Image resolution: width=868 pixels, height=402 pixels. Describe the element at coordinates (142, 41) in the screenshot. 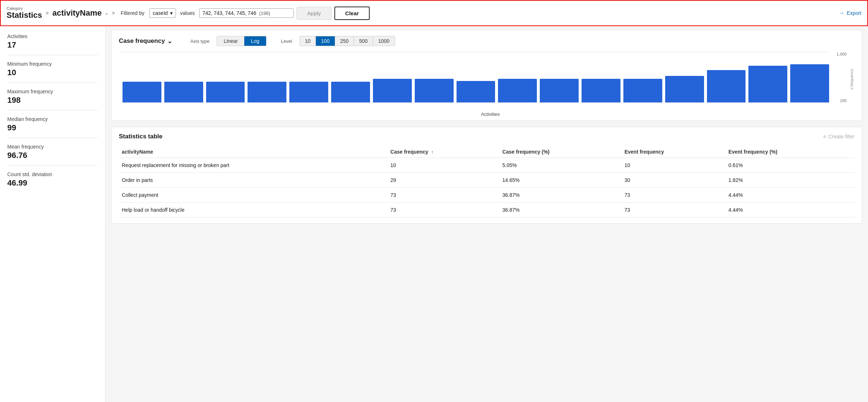

I see `chart-title-text: Case frequency` at that location.